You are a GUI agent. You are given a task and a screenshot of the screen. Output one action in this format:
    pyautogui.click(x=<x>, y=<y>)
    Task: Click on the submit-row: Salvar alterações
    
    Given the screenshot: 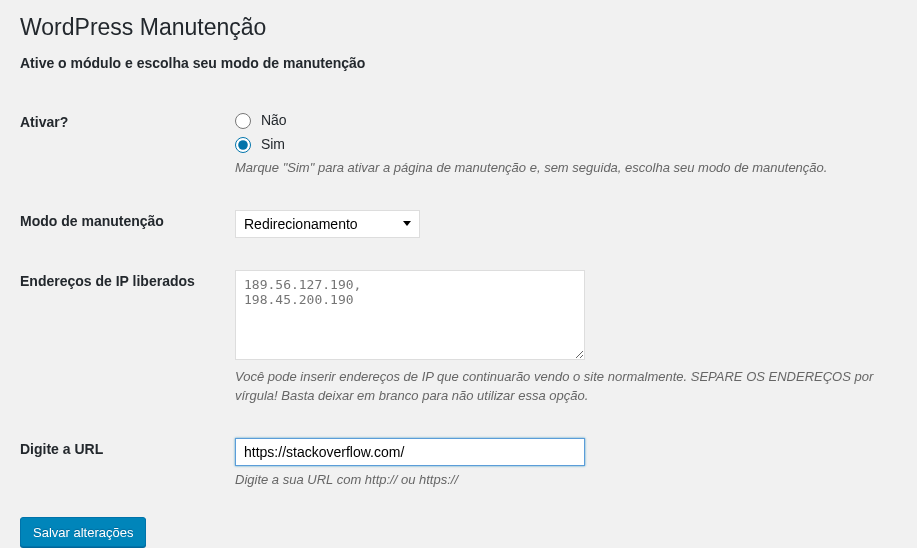 What is the action you would take?
    pyautogui.click(x=458, y=532)
    